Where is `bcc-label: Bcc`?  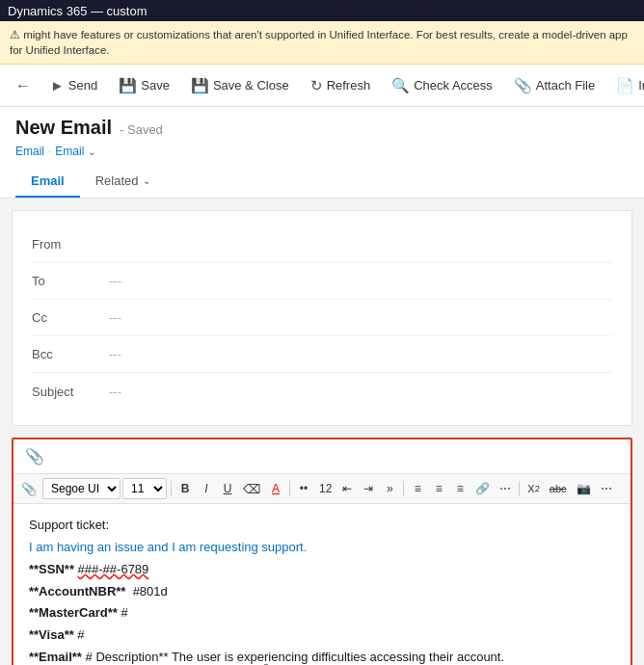 bcc-label: Bcc is located at coordinates (70, 355).